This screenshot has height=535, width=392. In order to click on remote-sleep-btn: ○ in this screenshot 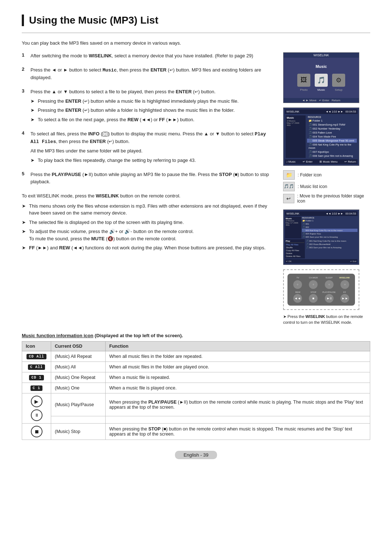, I will do `click(329, 285)`.